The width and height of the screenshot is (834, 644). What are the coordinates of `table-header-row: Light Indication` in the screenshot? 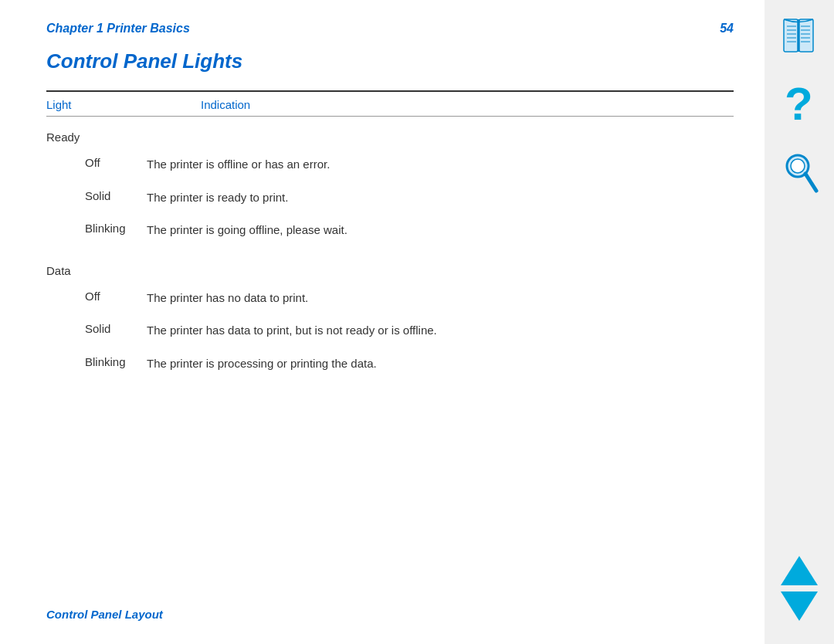 It's located at (390, 104).